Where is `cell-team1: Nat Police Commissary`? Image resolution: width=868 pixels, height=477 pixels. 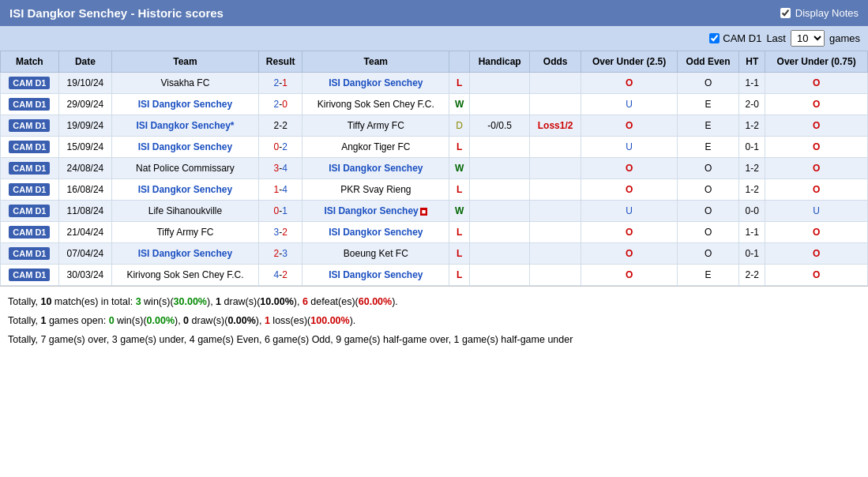 cell-team1: Nat Police Commissary is located at coordinates (186, 169).